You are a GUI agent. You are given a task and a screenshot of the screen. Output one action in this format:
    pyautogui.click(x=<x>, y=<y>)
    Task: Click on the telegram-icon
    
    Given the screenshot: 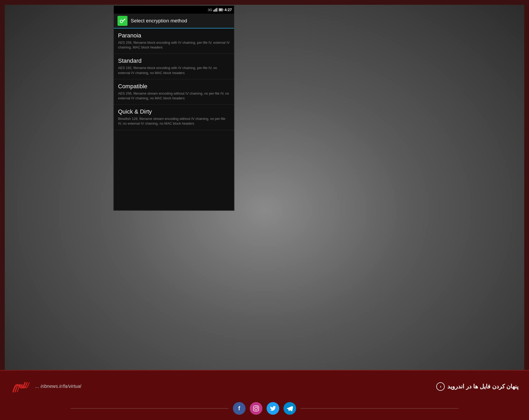 What is the action you would take?
    pyautogui.click(x=290, y=408)
    